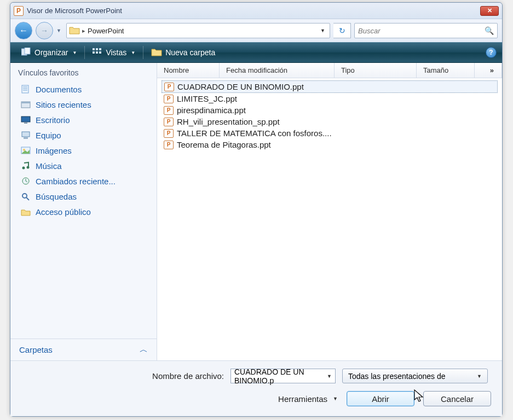  What do you see at coordinates (330, 98) in the screenshot?
I see `file-row: PLIMITES_JC.ppt` at bounding box center [330, 98].